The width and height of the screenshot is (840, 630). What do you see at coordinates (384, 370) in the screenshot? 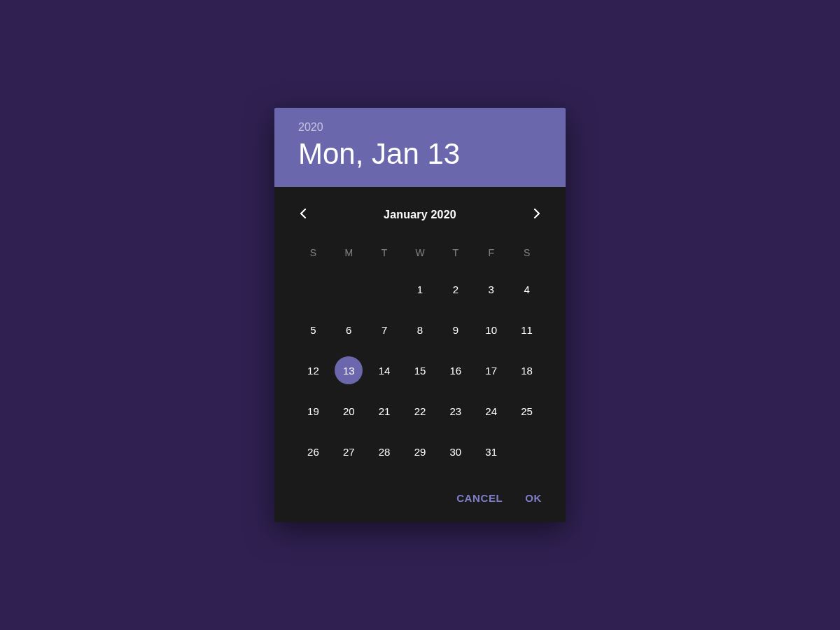
I see `day-number: 14` at bounding box center [384, 370].